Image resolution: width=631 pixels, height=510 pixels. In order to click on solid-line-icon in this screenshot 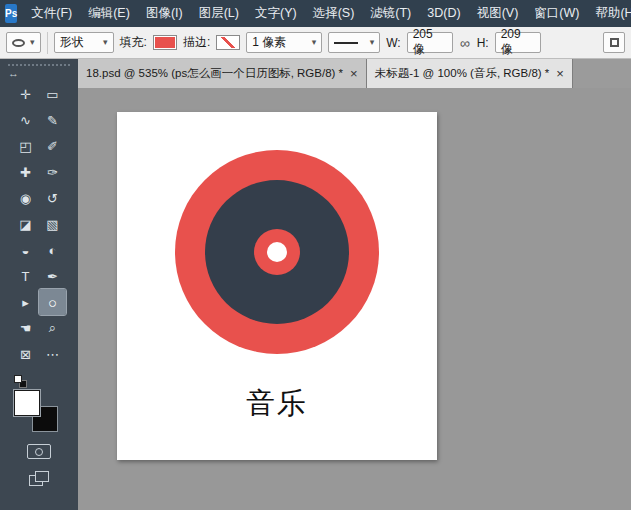, I will do `click(346, 43)`.